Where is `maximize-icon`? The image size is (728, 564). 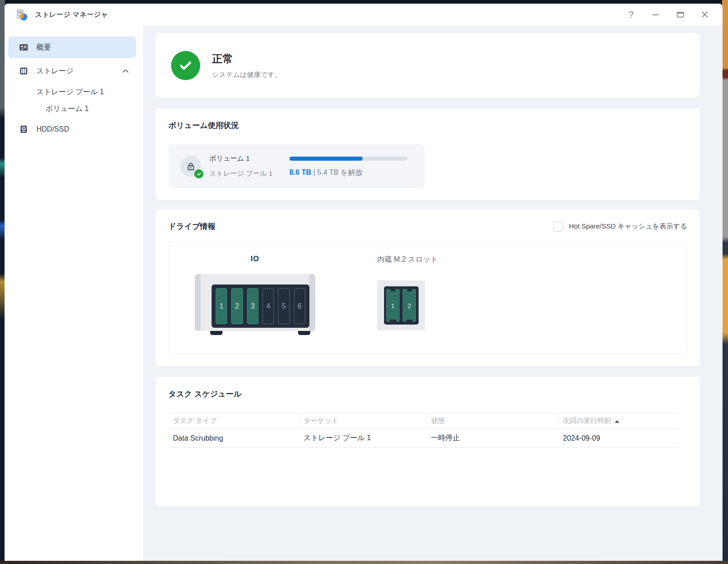 maximize-icon is located at coordinates (681, 15).